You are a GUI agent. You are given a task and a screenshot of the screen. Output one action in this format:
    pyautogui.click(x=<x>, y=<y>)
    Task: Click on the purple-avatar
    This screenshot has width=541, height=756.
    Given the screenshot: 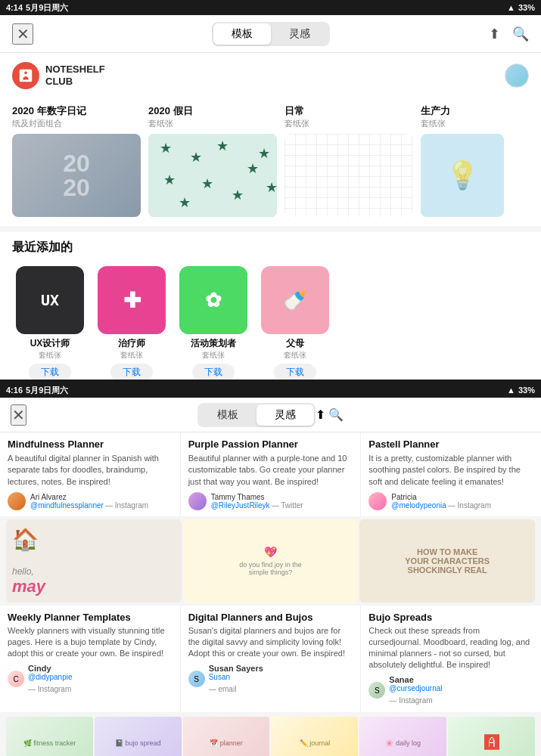 What is the action you would take?
    pyautogui.click(x=197, y=501)
    